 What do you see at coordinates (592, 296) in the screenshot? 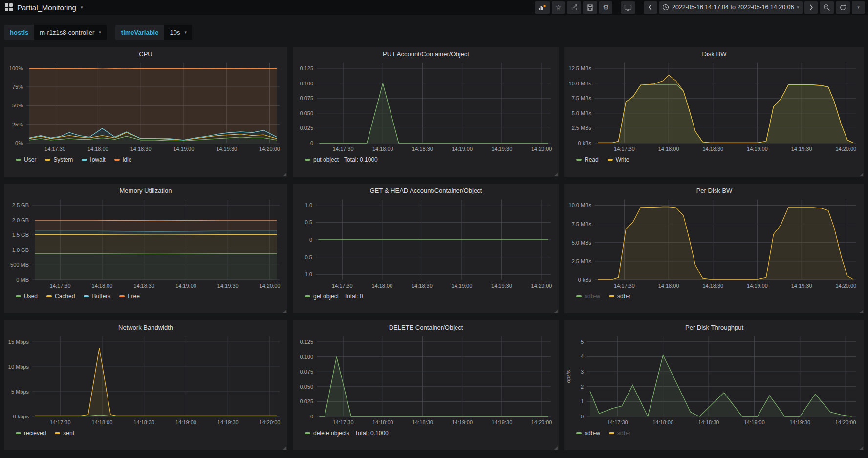
I see `legend-series-name: sdb-w` at bounding box center [592, 296].